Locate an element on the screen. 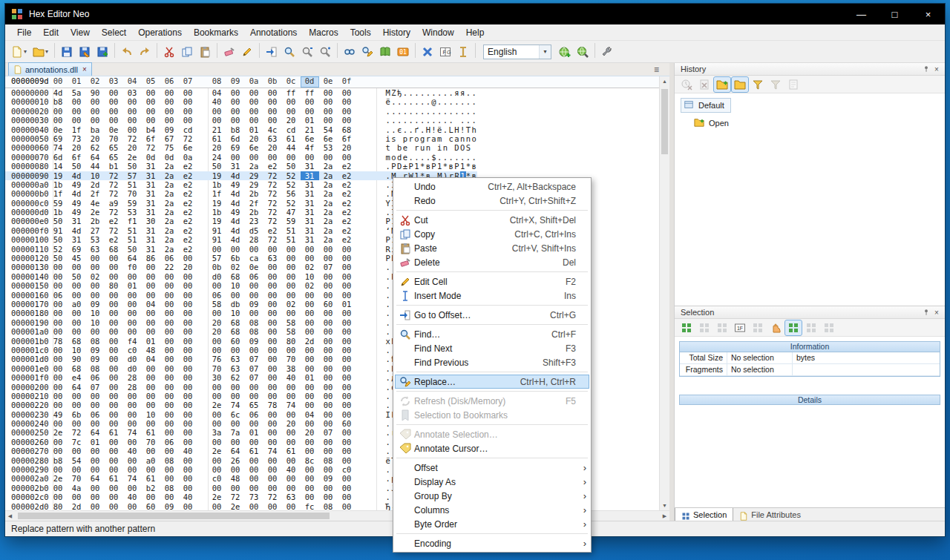  hex-byte: 02 is located at coordinates (236, 267).